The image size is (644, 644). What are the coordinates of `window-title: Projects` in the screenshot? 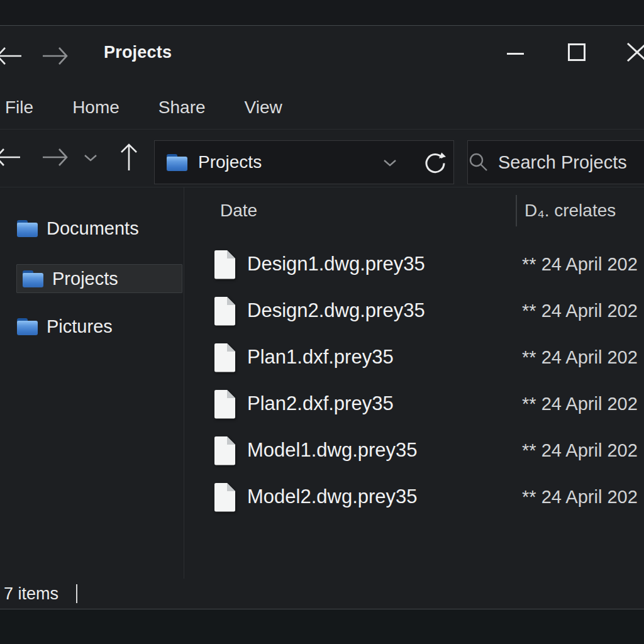 It's located at (138, 53).